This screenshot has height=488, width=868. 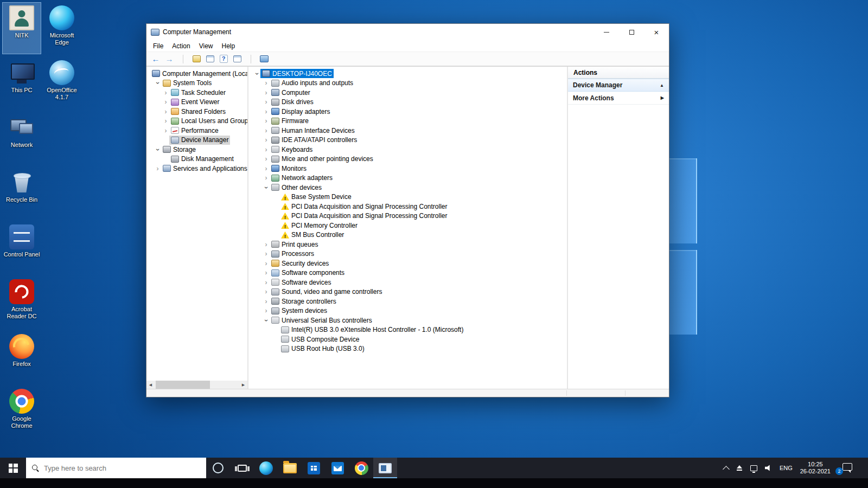 What do you see at coordinates (206, 46) in the screenshot?
I see `menu-view: View` at bounding box center [206, 46].